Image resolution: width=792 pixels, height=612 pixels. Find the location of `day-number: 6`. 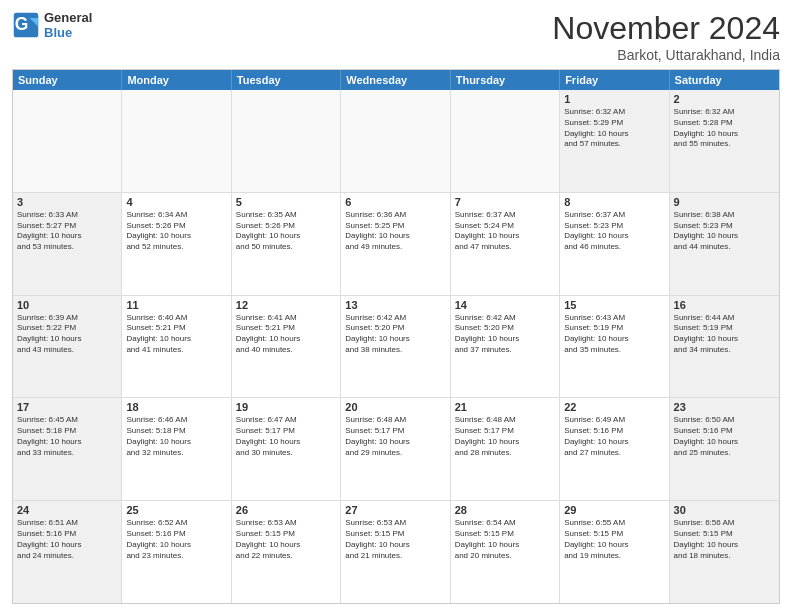

day-number: 6 is located at coordinates (395, 202).